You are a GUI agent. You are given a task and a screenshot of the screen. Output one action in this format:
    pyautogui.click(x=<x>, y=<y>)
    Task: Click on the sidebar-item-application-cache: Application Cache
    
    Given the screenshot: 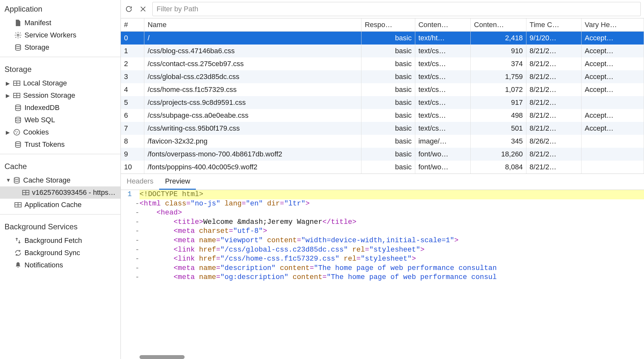 What is the action you would take?
    pyautogui.click(x=60, y=205)
    